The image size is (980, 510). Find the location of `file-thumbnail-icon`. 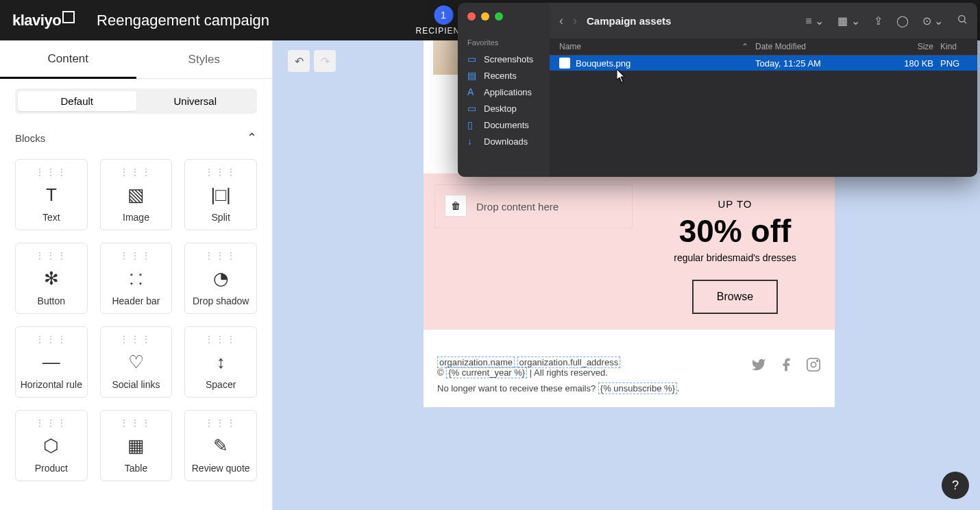

file-thumbnail-icon is located at coordinates (565, 63).